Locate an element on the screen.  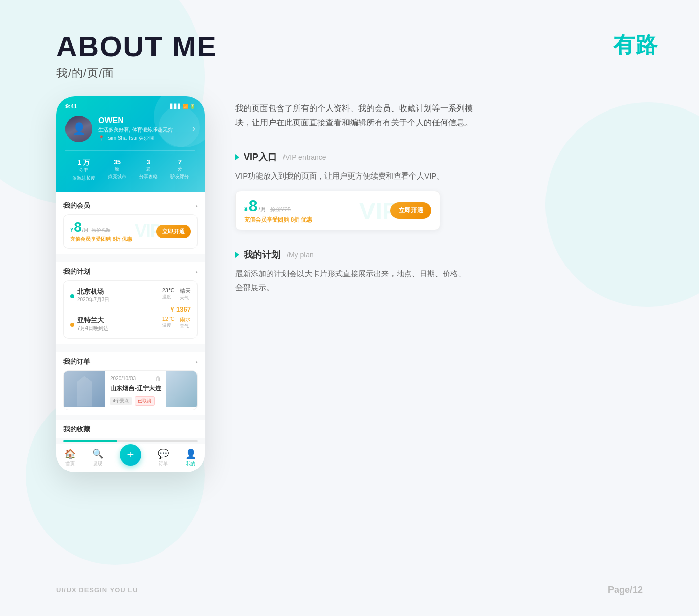
stat-value-articles: 3 is located at coordinates (148, 162).